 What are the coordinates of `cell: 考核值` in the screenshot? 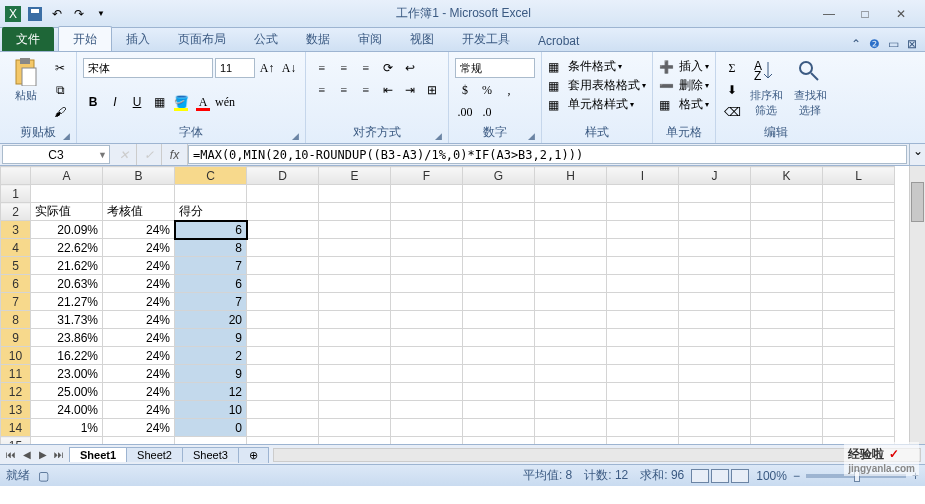 It's located at (139, 212).